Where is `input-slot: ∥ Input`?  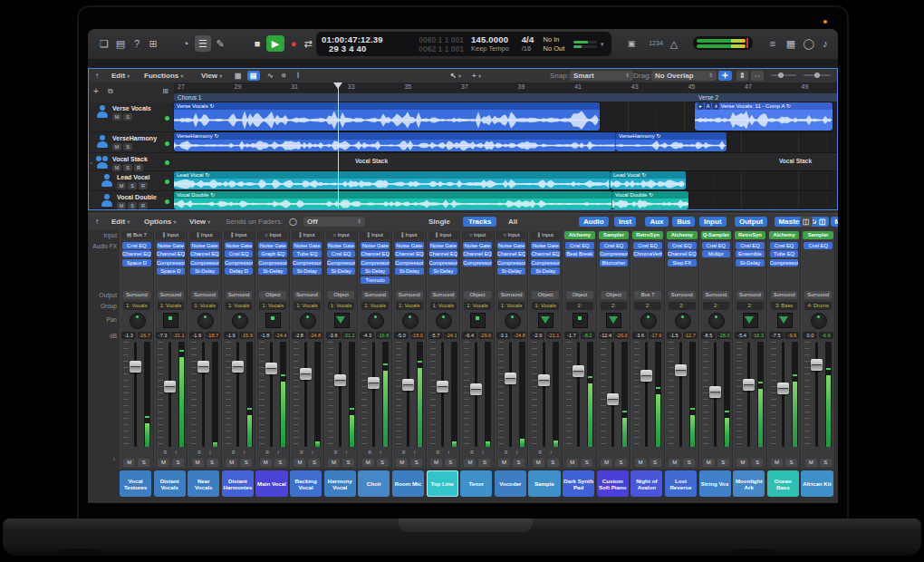
input-slot: ∥ Input is located at coordinates (171, 236).